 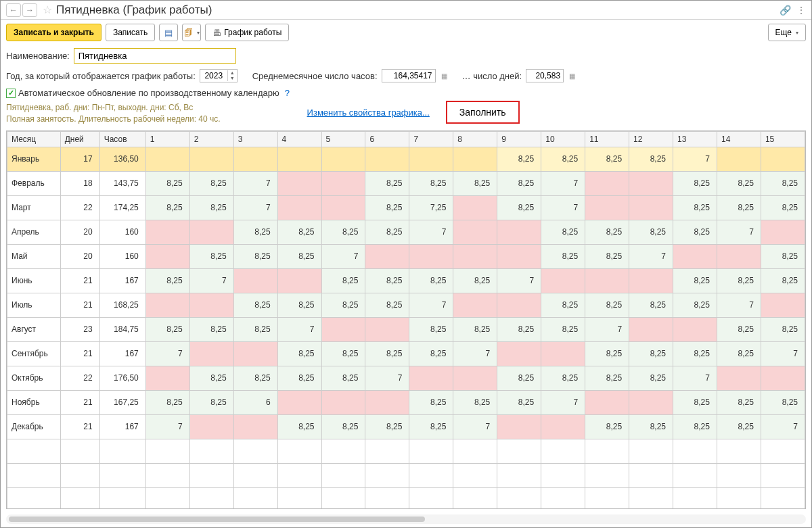 I want to click on list-button: ▤, so click(x=168, y=32).